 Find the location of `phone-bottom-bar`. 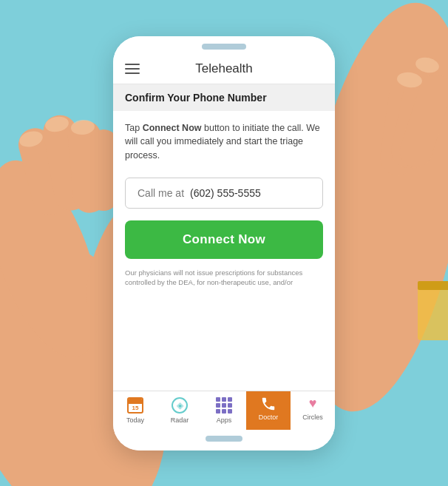

phone-bottom-bar is located at coordinates (224, 440).